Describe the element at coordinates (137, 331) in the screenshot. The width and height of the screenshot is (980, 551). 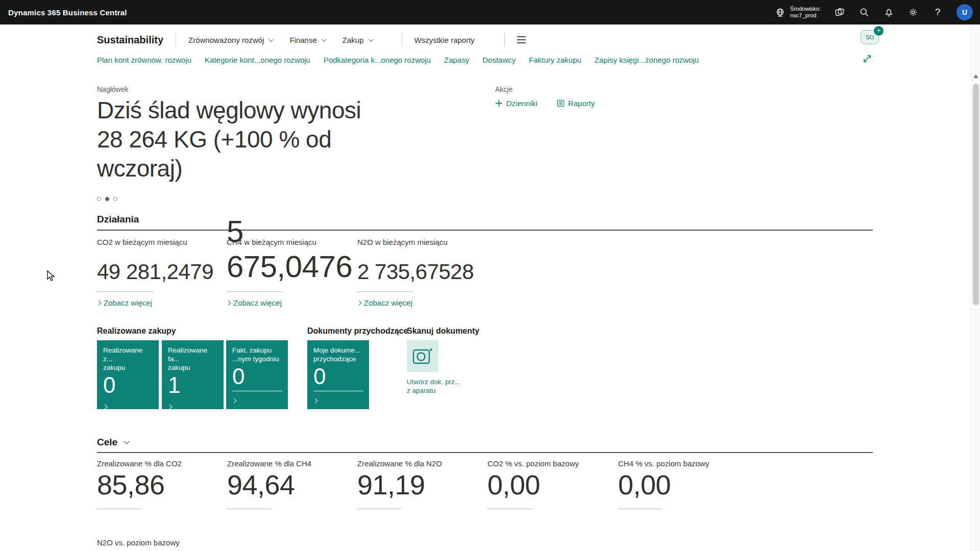
I see `purchases-group-title: Realizowane zakupy` at that location.